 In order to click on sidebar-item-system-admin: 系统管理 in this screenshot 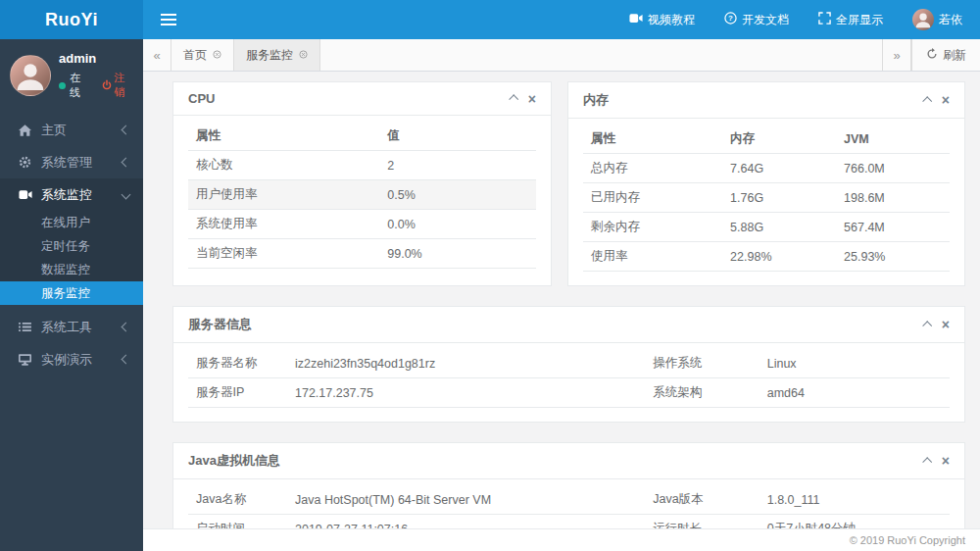, I will do `click(72, 163)`.